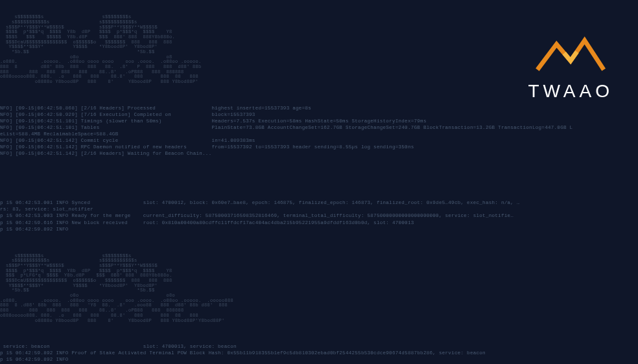  Describe the element at coordinates (319, 216) in the screenshot. I see `log-line: p 15 06:42:53.003 INFO Ready for the mer…` at that location.